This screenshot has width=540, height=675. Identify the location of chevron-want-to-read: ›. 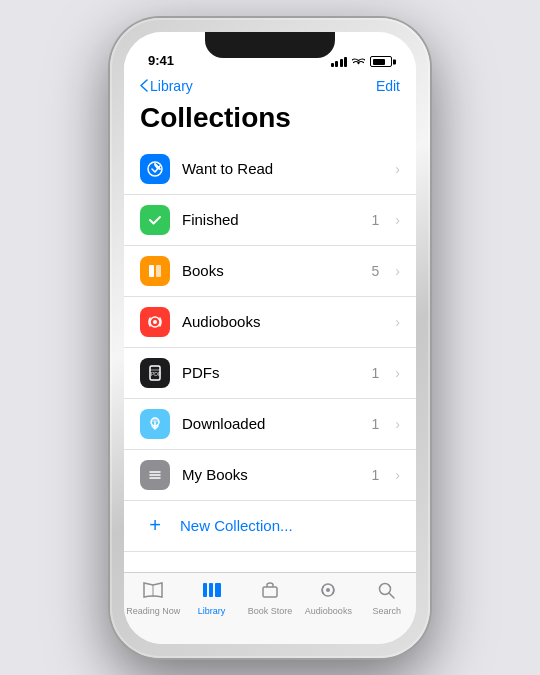
(398, 169).